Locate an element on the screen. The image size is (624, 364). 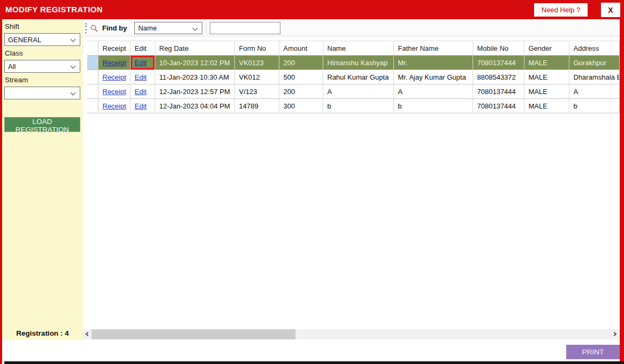
table-row: ReceiptEdit11-Jan-2023 10:30 AMVK012500R… is located at coordinates (353, 77).